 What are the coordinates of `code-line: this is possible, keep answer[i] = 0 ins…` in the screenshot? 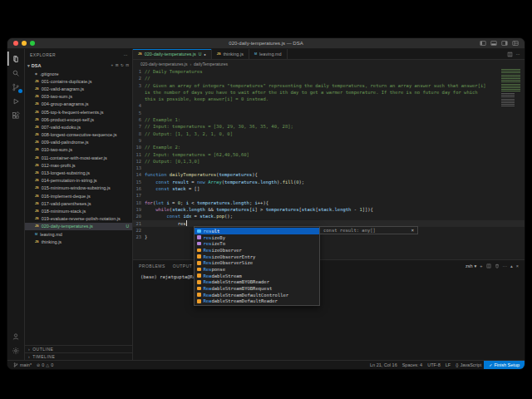 It's located at (329, 99).